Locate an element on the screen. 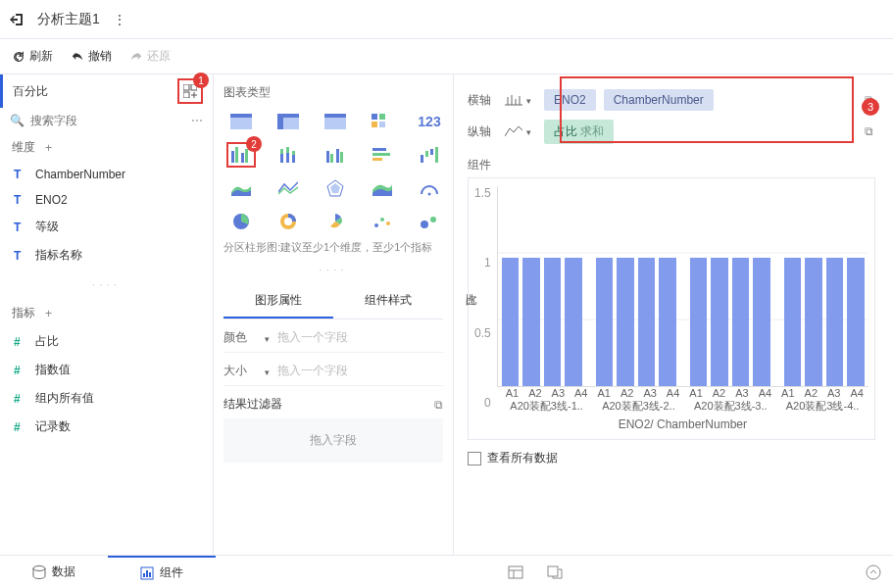  chart-type-partition-bar: 2 is located at coordinates (241, 155).